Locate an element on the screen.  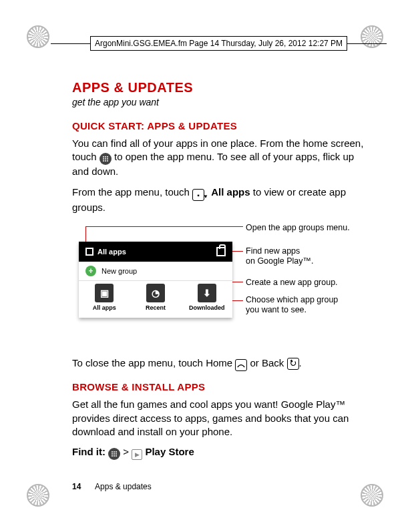
find-it-path: Play Store is located at coordinates (170, 451).